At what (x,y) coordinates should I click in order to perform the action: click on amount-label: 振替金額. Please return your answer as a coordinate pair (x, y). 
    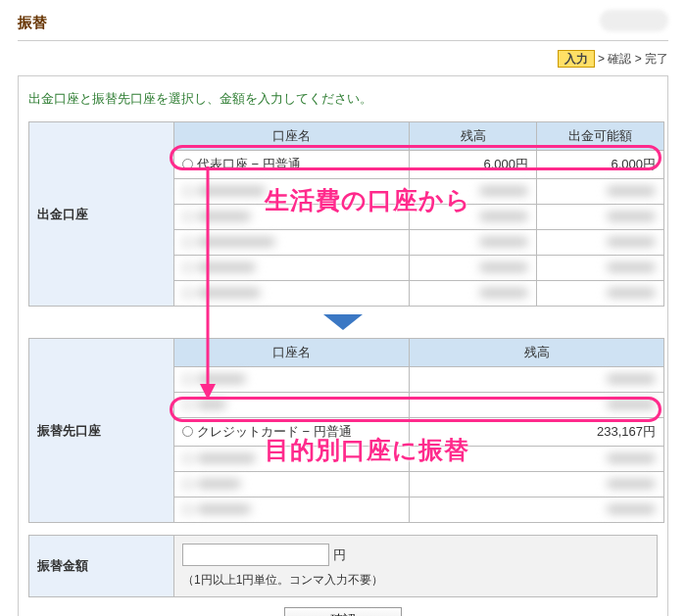
    Looking at the image, I should click on (102, 566).